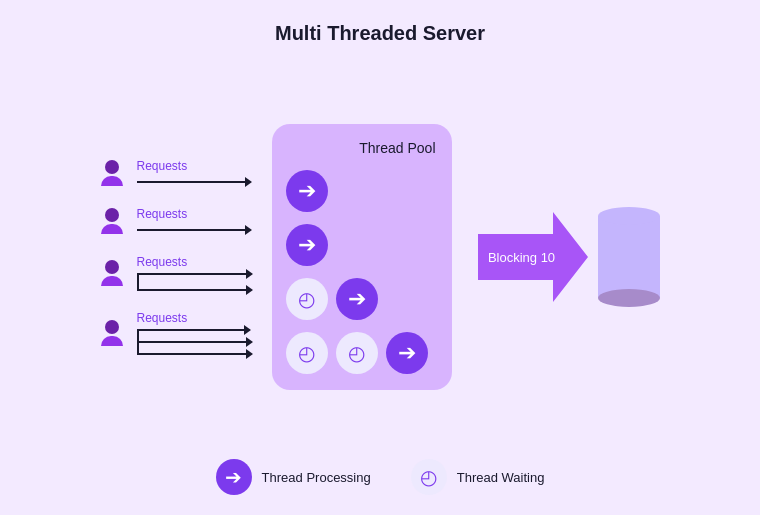 This screenshot has height=515, width=760. Describe the element at coordinates (362, 353) in the screenshot. I see `thread-row: ◴ ◴ ➔` at that location.